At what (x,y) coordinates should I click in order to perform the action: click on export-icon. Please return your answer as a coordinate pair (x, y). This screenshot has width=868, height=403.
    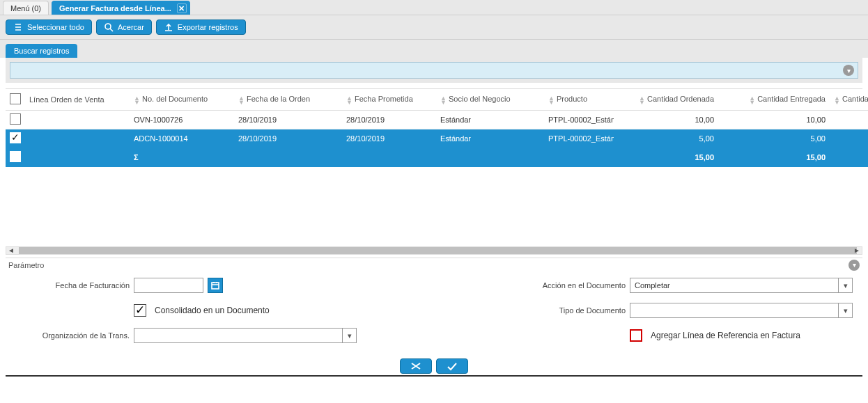
    Looking at the image, I should click on (169, 27).